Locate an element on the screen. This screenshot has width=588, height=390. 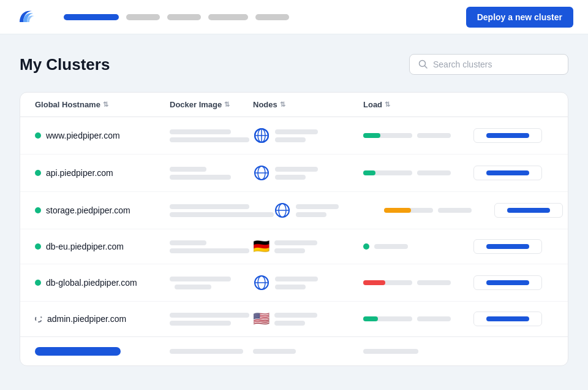
load-fill is located at coordinates (372, 136).